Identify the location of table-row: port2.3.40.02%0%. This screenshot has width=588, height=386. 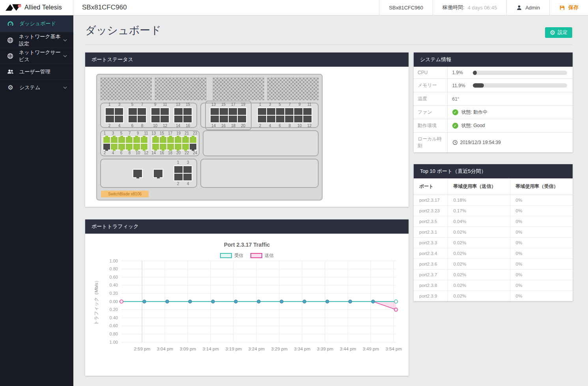
(493, 253).